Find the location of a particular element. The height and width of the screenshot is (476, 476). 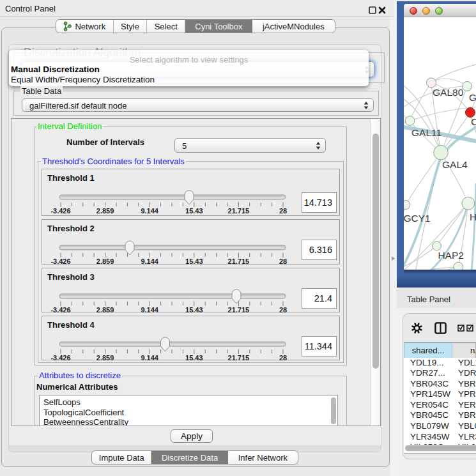

svg-text: GAL80 is located at coordinates (449, 92).